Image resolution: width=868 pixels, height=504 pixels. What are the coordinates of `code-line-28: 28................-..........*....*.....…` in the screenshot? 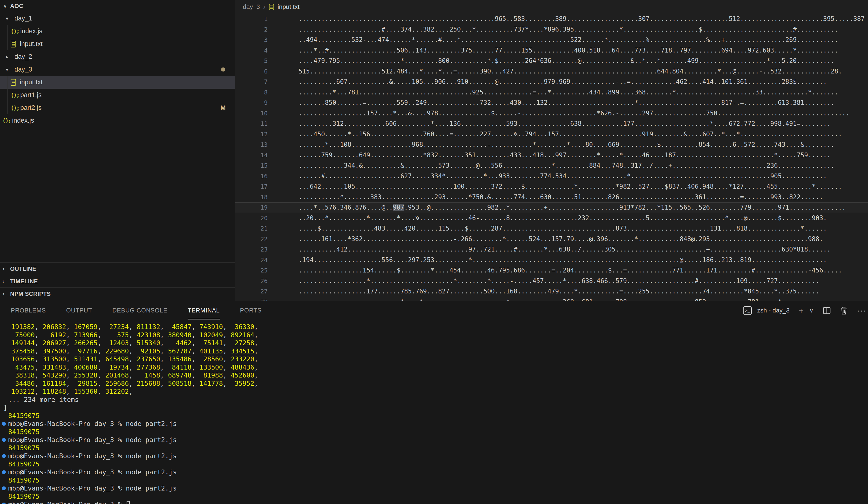 It's located at (551, 299).